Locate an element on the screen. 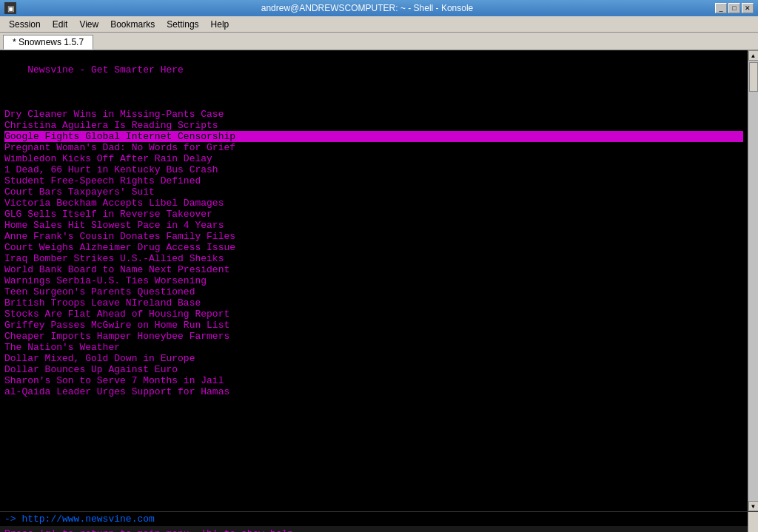 This screenshot has height=532, width=758. maximize-button: □ is located at coordinates (734, 8).